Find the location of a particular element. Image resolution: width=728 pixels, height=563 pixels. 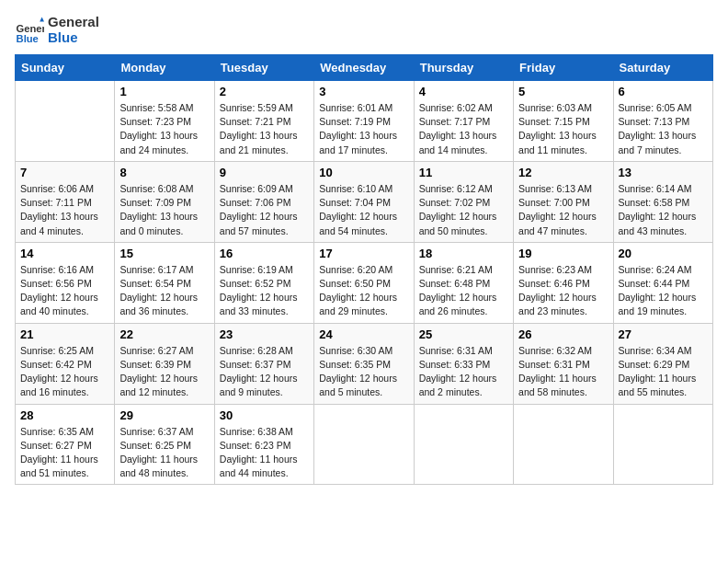

day-number: 16 is located at coordinates (265, 254).